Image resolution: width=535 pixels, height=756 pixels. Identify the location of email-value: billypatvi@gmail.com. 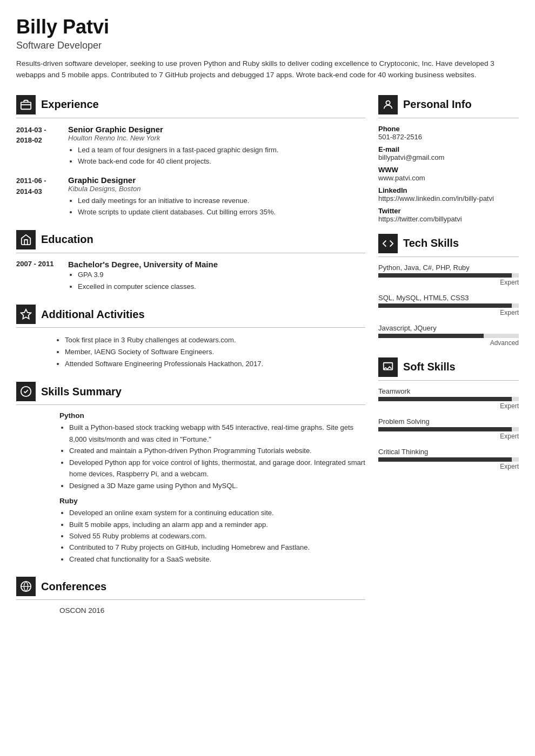
(449, 158).